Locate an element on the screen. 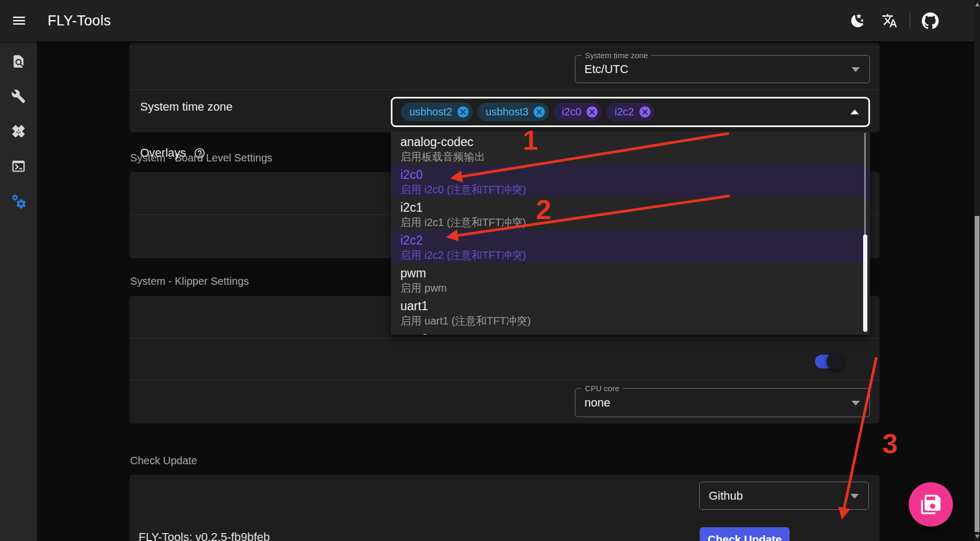  time-zone-select: System time zone Etc/UTC is located at coordinates (722, 69).